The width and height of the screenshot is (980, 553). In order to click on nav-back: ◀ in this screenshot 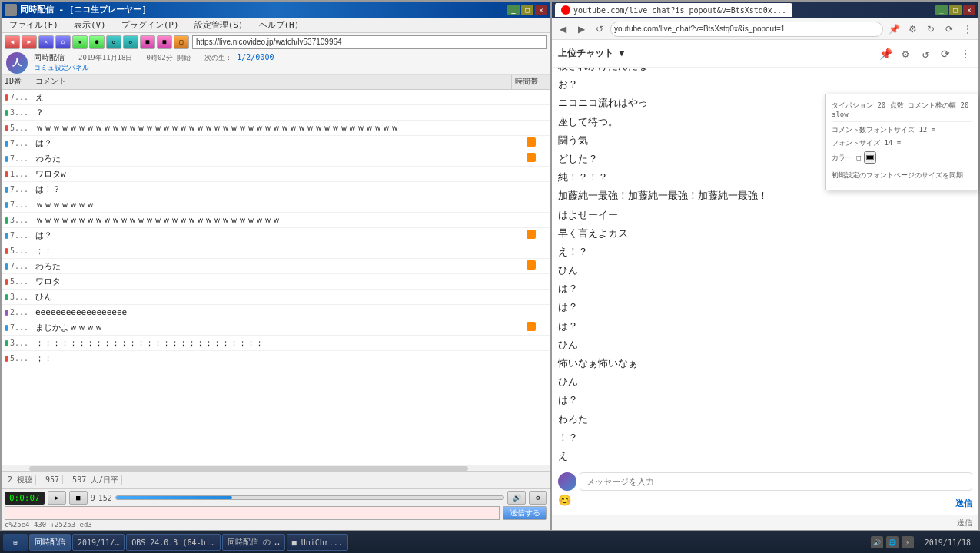, I will do `click(12, 42)`.